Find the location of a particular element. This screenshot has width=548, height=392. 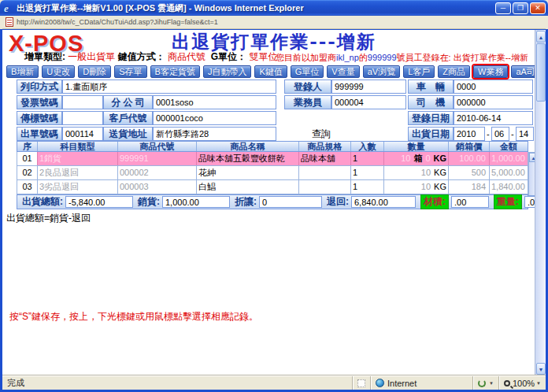

minimize-button: ─ is located at coordinates (503, 8).